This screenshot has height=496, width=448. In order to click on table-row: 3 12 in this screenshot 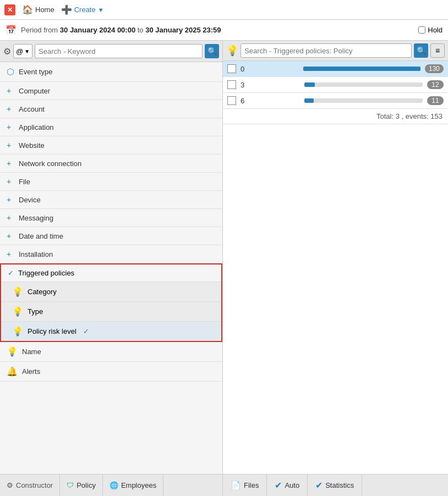, I will do `click(336, 85)`.